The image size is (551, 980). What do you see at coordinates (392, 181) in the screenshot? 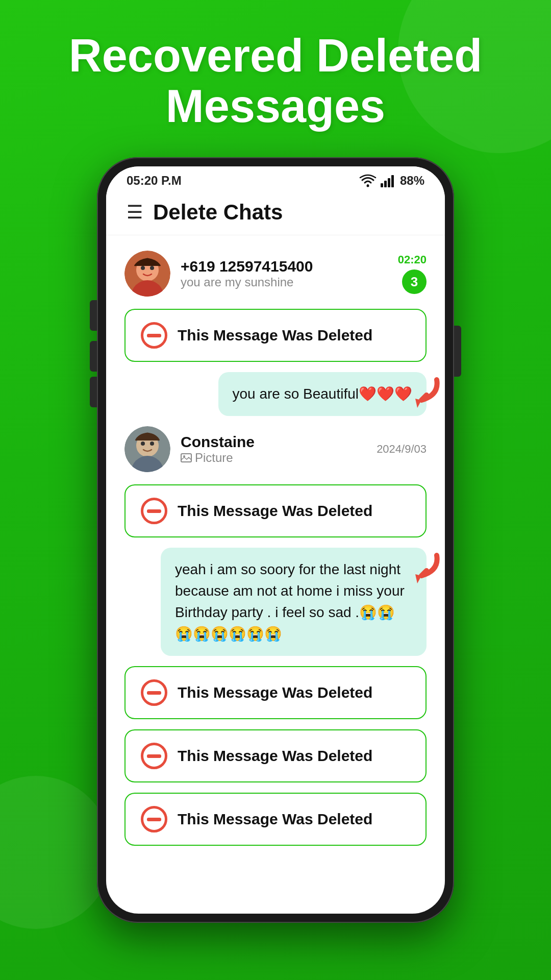
I see `status-icons: 88%` at bounding box center [392, 181].